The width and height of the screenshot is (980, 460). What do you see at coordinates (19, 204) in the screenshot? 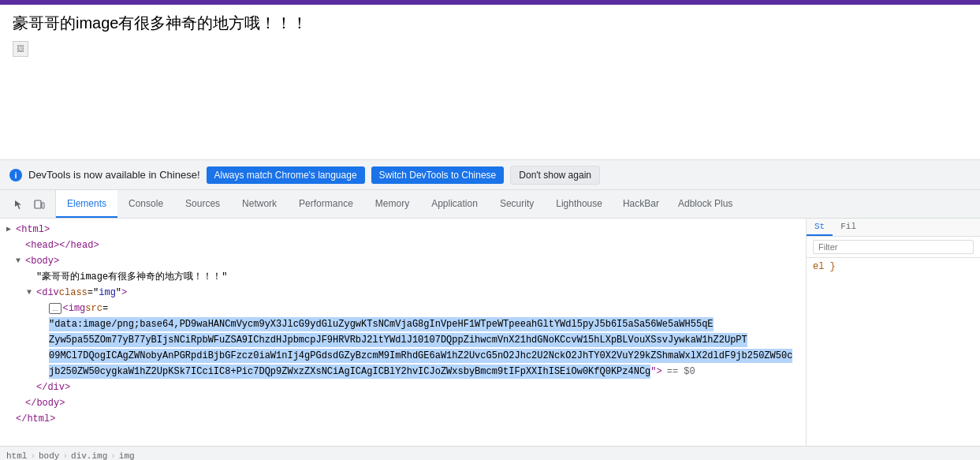
I see `cursor-icon` at bounding box center [19, 204].